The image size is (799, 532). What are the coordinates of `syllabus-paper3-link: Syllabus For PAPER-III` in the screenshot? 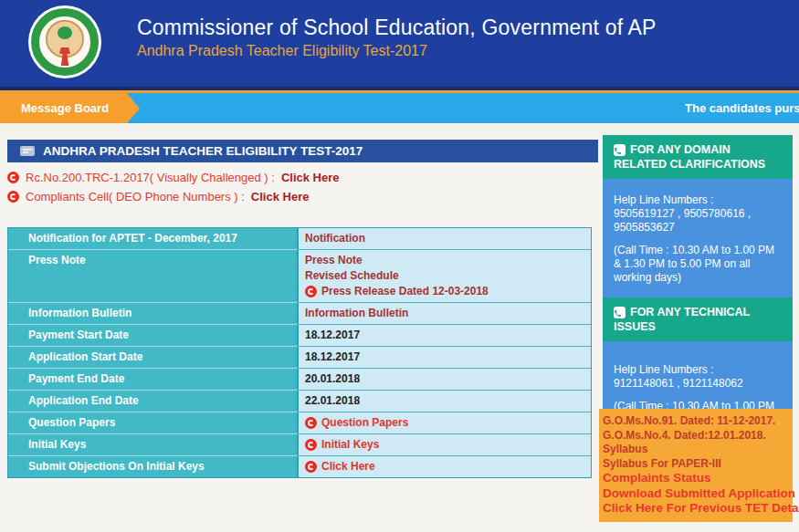 It's located at (697, 464).